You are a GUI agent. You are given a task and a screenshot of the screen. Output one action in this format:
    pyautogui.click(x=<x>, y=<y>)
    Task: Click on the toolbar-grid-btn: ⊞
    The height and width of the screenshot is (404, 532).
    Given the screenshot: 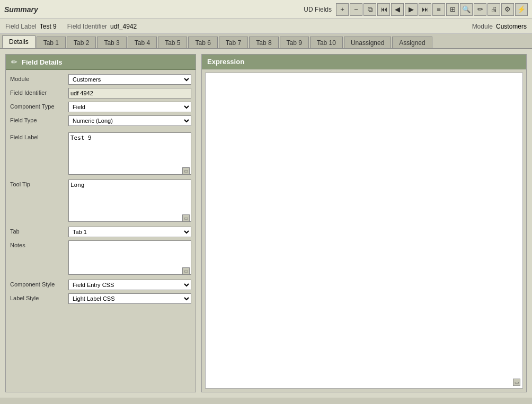 What is the action you would take?
    pyautogui.click(x=453, y=10)
    